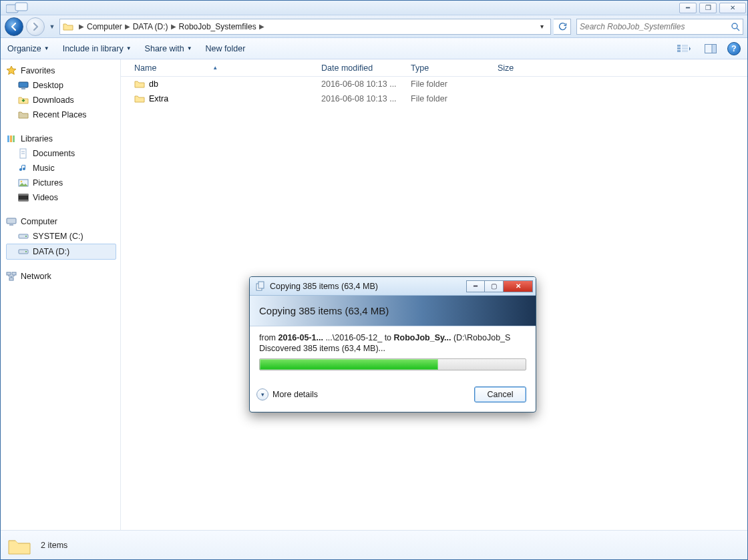 The width and height of the screenshot is (748, 560). Describe the element at coordinates (28, 49) in the screenshot. I see `organize-menu: Organize▼` at that location.